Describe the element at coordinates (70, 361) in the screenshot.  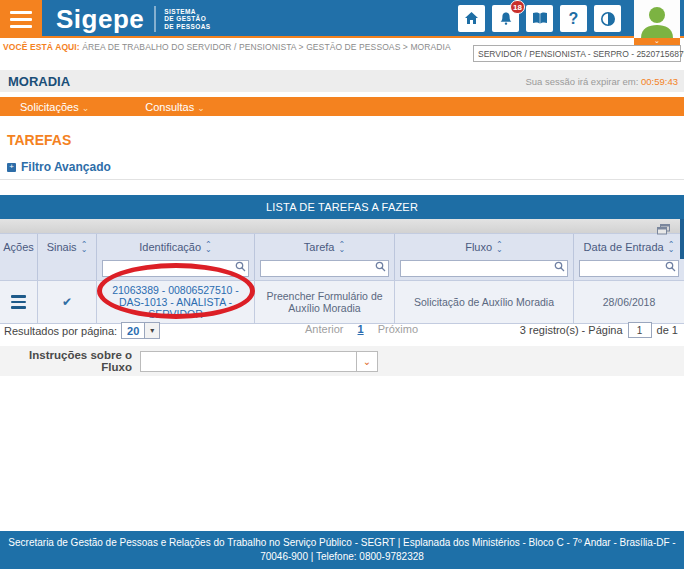
I see `flow-instructions-label: Instruções sobre o Fluxo` at that location.